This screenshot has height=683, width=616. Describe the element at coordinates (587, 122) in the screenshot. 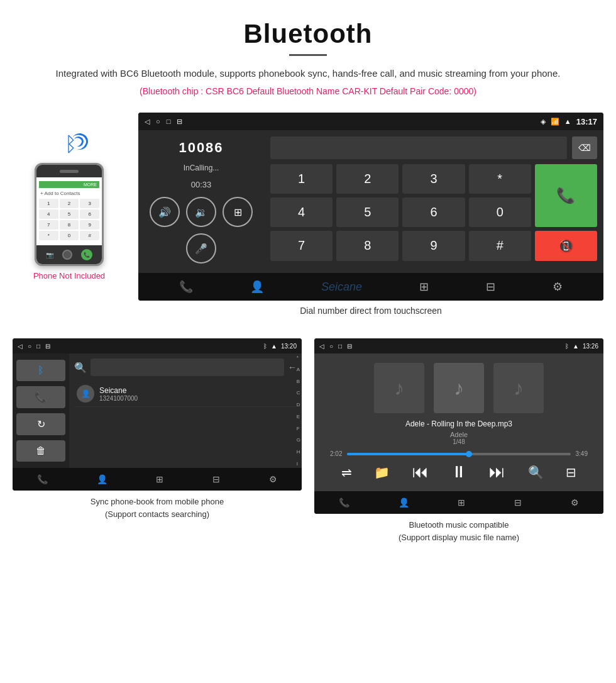

I see `status-time: 13:17` at that location.